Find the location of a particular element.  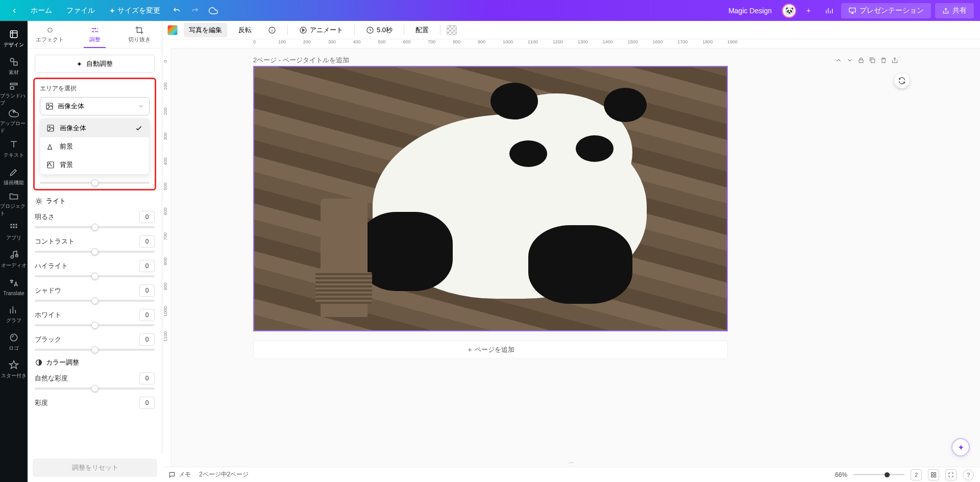

collapse-caret: ︿ is located at coordinates (572, 462).